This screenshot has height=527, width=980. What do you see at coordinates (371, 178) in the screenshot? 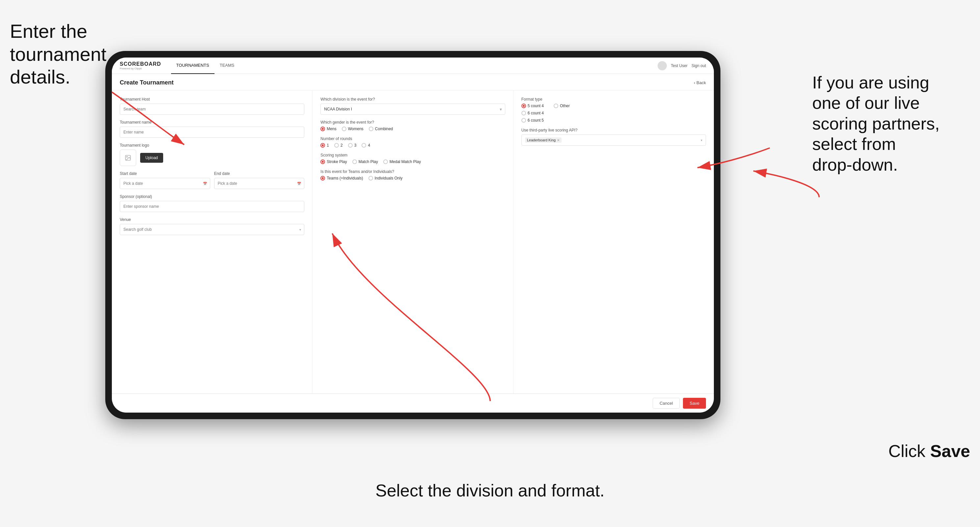
I see `radio-individuals` at bounding box center [371, 178].